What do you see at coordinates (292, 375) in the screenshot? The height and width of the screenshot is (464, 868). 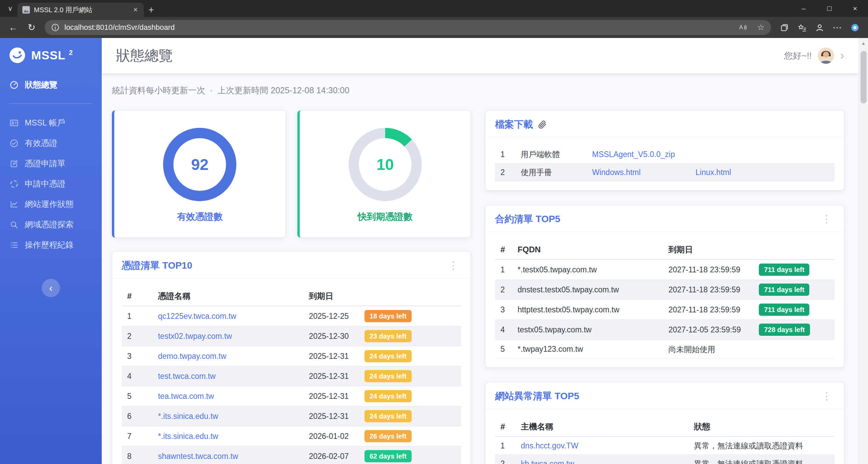 I see `cert-table: # 憑證名稱 到期日 1` at bounding box center [292, 375].